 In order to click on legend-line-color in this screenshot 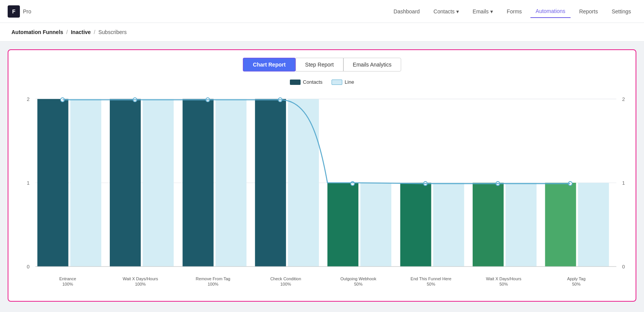, I will do `click(337, 82)`.